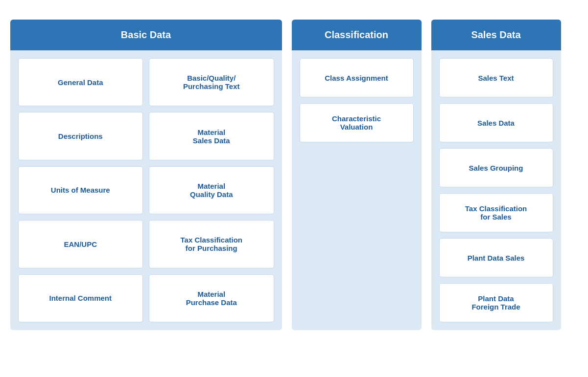 Image resolution: width=588 pixels, height=377 pixels. Describe the element at coordinates (146, 35) in the screenshot. I see `column-header-basic-data: Basic Data` at that location.